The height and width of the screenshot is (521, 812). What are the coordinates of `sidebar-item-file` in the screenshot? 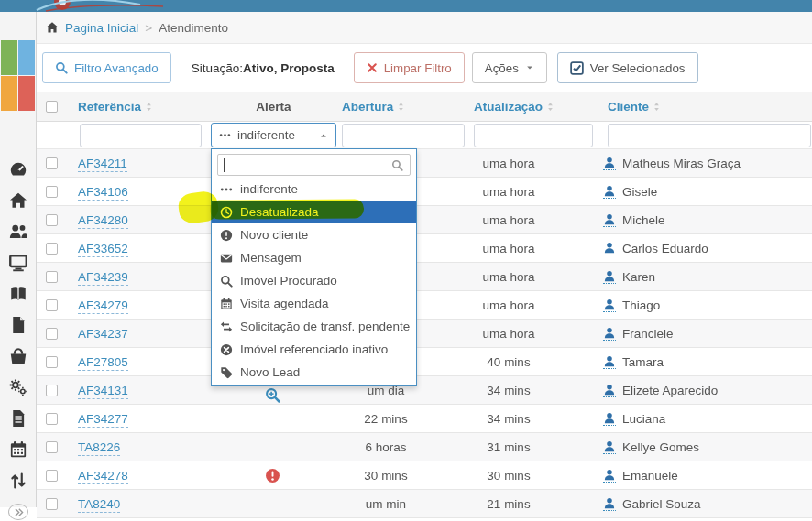 It's located at (18, 325).